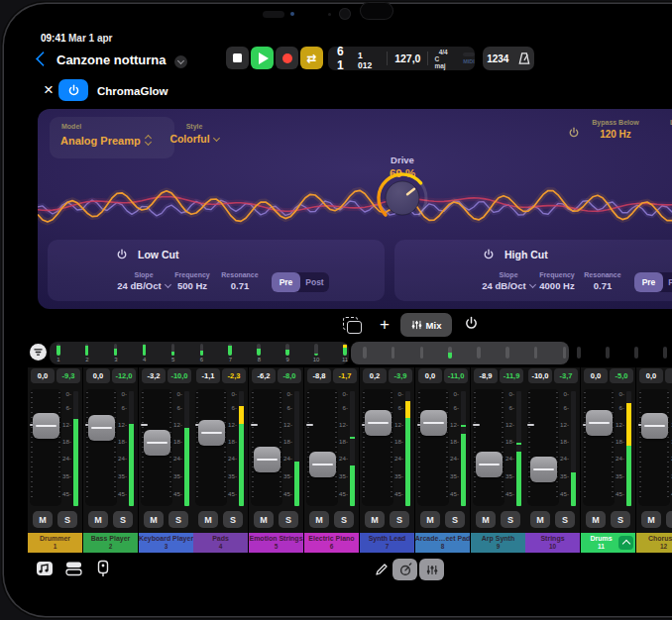 This screenshot has width=672, height=620. I want to click on track-name-band: Bass Player2, so click(111, 543).